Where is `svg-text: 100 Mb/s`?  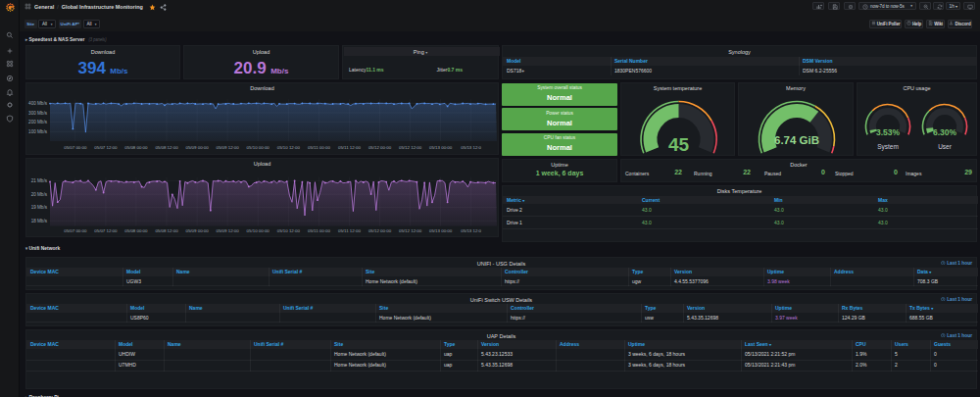 svg-text: 100 Mb/s is located at coordinates (38, 131).